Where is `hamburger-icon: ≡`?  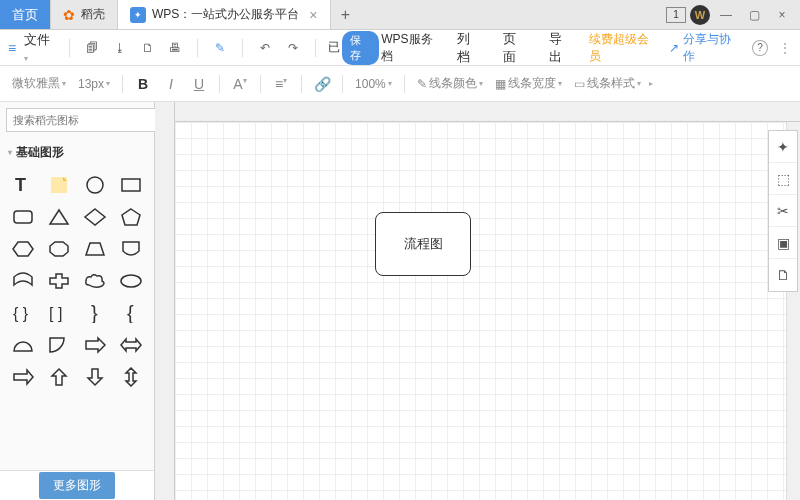
hamburger-icon: ≡ is located at coordinates (12, 48).